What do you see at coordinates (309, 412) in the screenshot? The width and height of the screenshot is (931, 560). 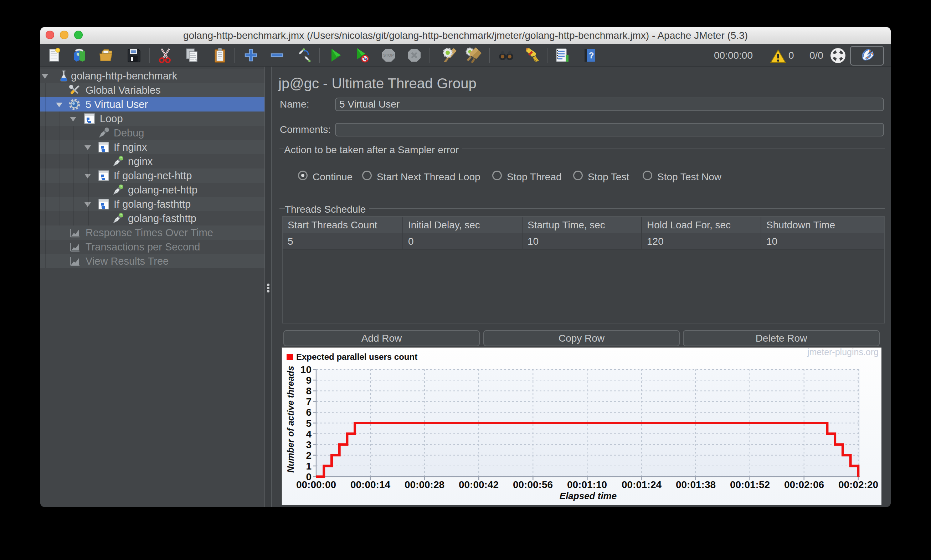 I see `svg-text: 6` at bounding box center [309, 412].